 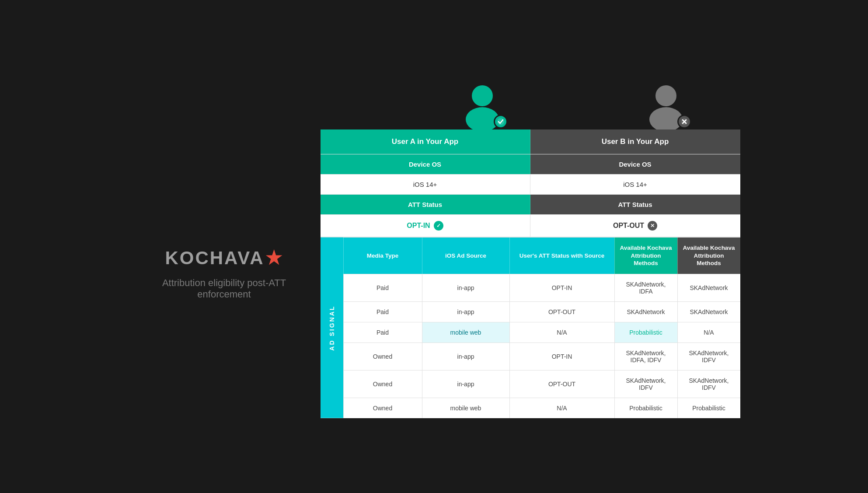 I want to click on device-os-row: Device OS Device OS, so click(x=530, y=164).